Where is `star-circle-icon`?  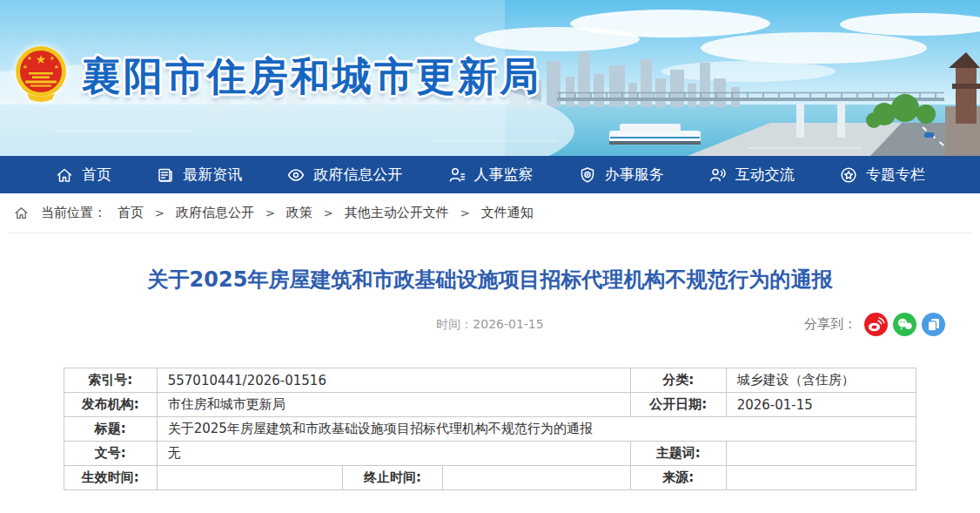 star-circle-icon is located at coordinates (849, 175).